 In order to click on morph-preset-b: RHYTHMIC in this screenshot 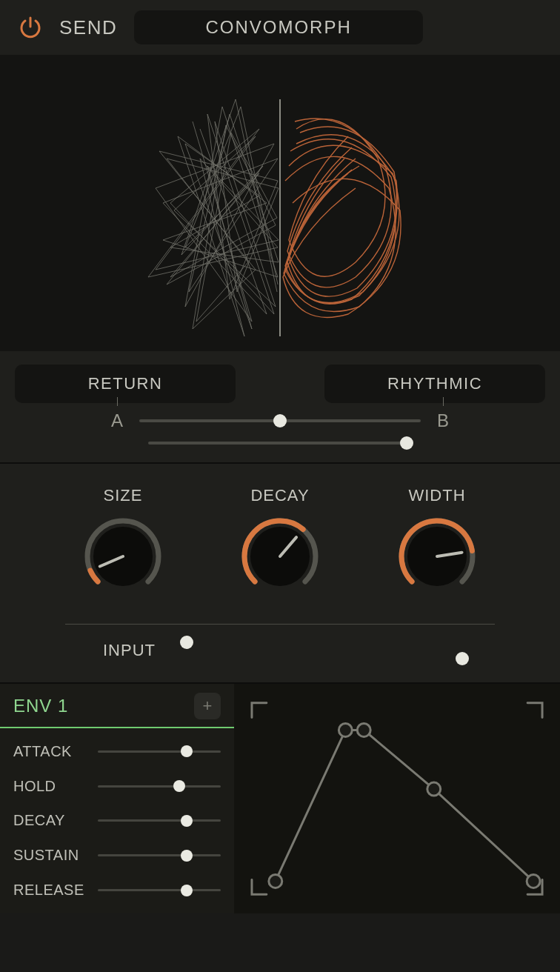, I will do `click(435, 384)`.